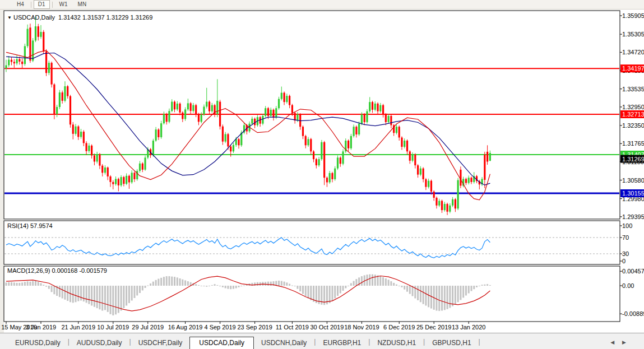 Image resolution: width=644 pixels, height=349 pixels. I want to click on time-axis-label: 13 Jan 2020, so click(469, 327).